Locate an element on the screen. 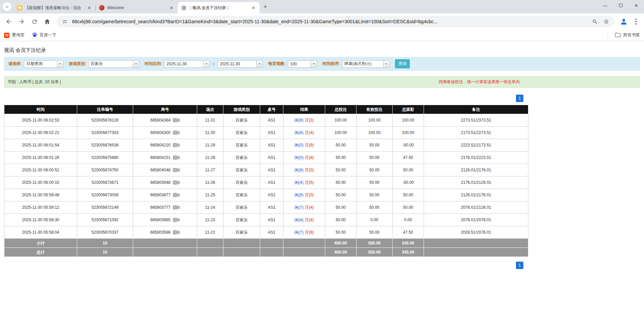  tab-forum: 【新提醒】海燕策略论坛 - 综合 ✕ is located at coordinates (55, 8).